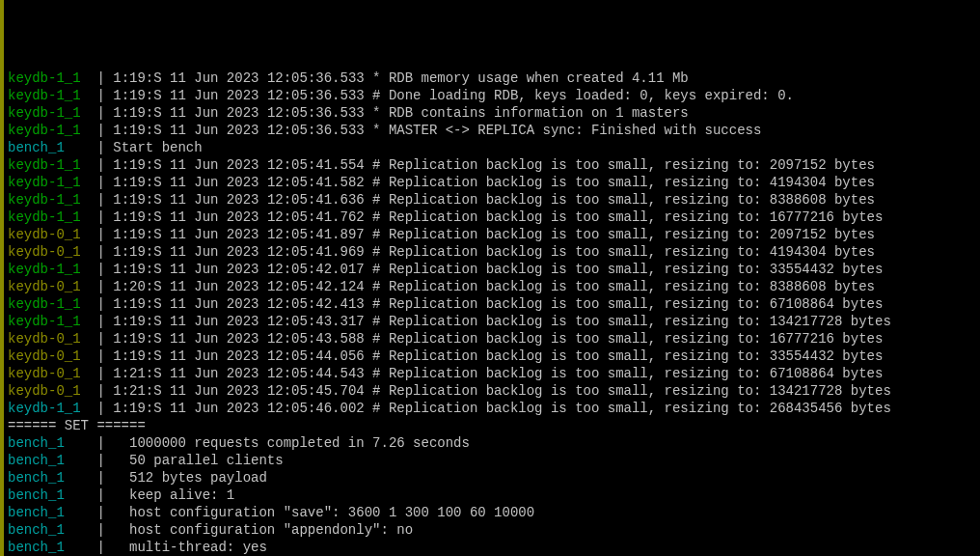 This screenshot has height=556, width=980. What do you see at coordinates (271, 530) in the screenshot?
I see `log-message: host configuration "appendonly": no` at bounding box center [271, 530].